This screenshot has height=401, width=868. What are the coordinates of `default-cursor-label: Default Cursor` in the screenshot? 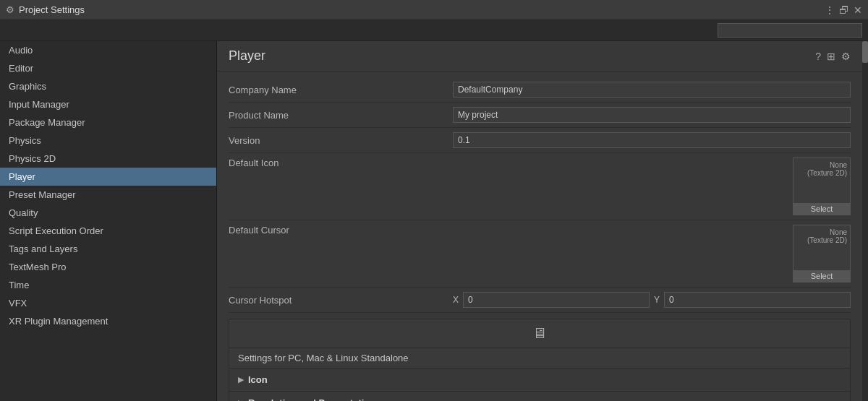 It's located at (341, 230).